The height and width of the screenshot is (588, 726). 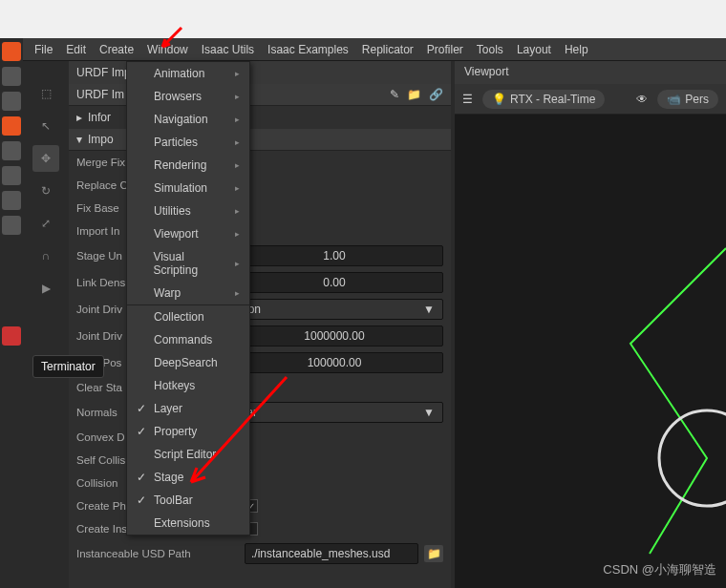 I want to click on submenu-commands: Commands, so click(x=188, y=340).